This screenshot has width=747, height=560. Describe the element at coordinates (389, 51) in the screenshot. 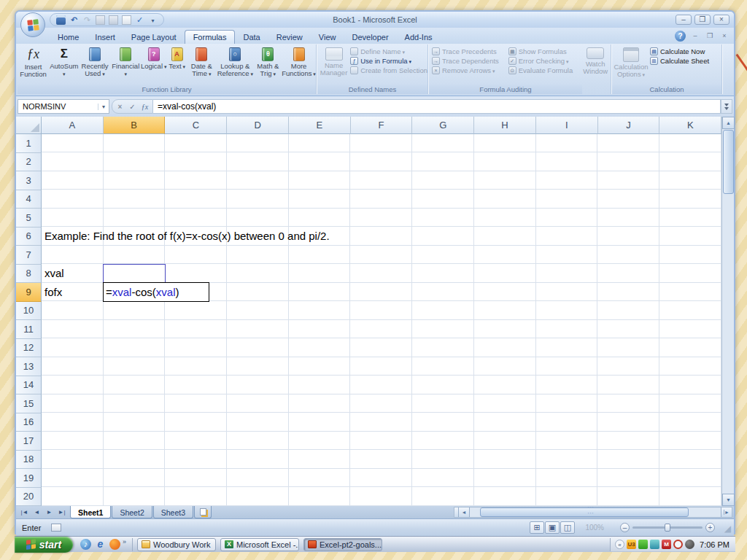

I see `define-name-button: Define Name` at that location.